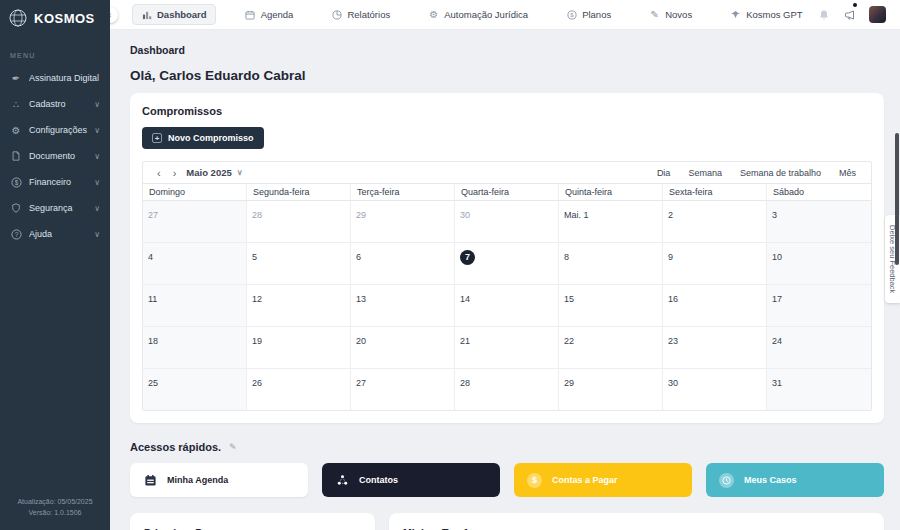  What do you see at coordinates (55, 156) in the screenshot?
I see `sidebar-item-documento: Documento ∨` at bounding box center [55, 156].